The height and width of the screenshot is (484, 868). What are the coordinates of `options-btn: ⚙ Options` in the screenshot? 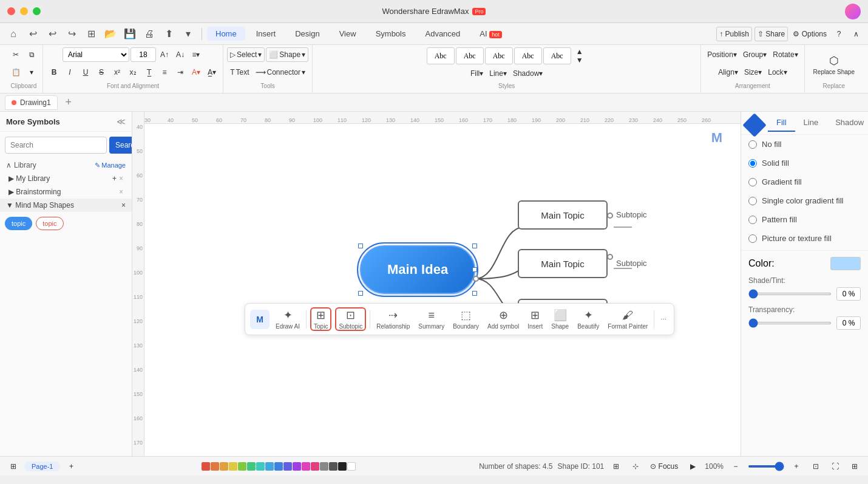 It's located at (810, 34).